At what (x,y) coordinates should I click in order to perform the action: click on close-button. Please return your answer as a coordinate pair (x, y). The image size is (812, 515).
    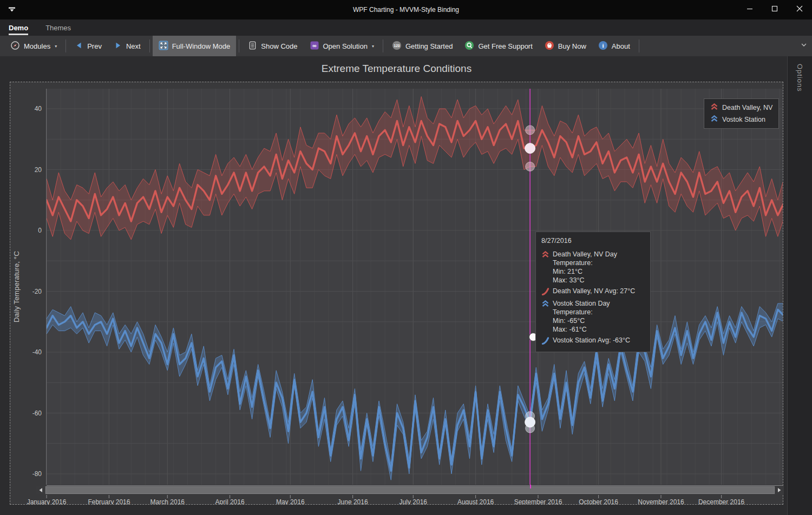
    Looking at the image, I should click on (800, 10).